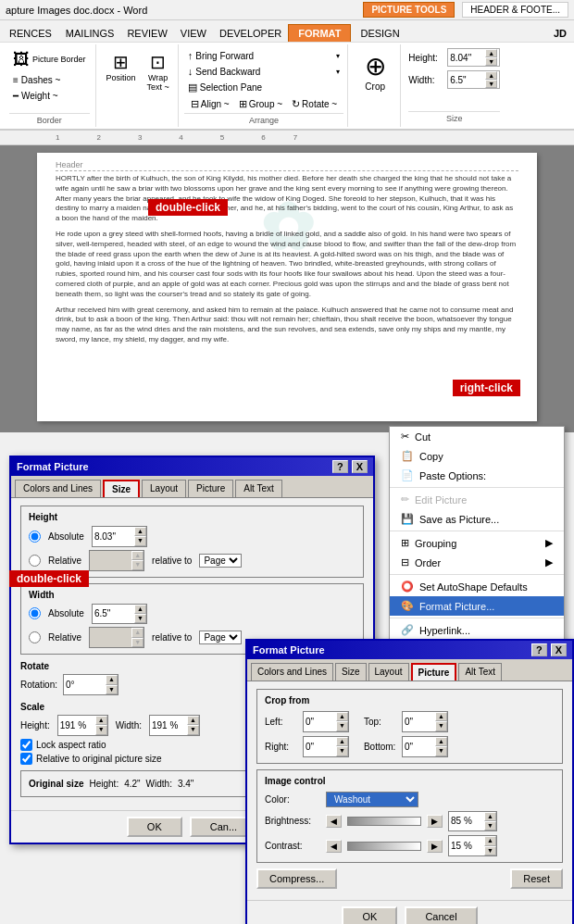  What do you see at coordinates (35, 561) in the screenshot?
I see `height-relative-radio` at bounding box center [35, 561].